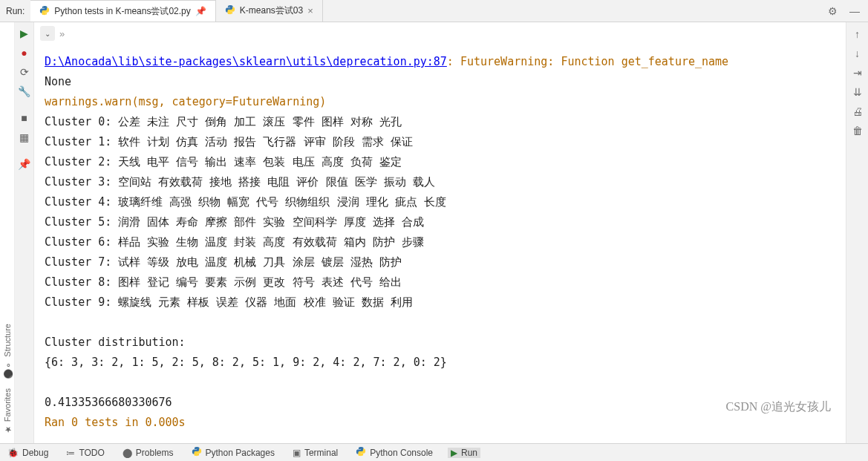 The height and width of the screenshot is (461, 868). Describe the element at coordinates (855, 11) in the screenshot. I see `minimize-icon: —` at that location.